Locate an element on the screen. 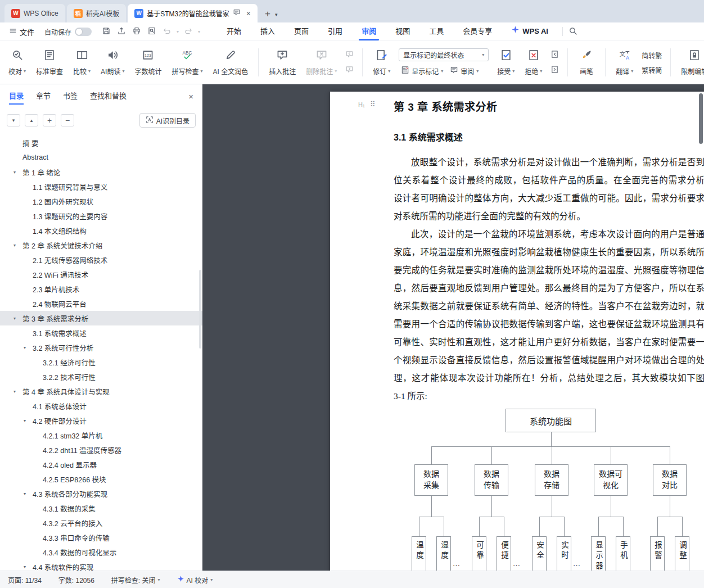  toc-item: 2.1 无线传感器网络技术 is located at coordinates (101, 260).